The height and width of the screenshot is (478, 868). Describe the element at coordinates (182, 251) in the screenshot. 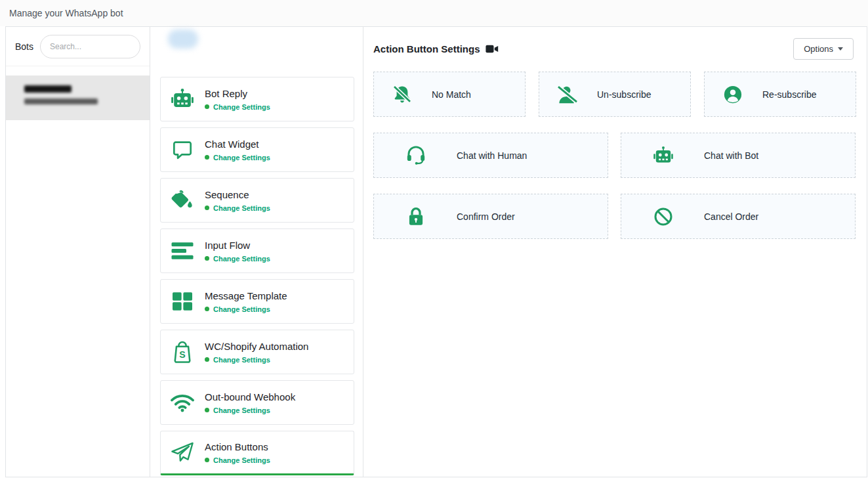

I see `list-lines-icon` at that location.